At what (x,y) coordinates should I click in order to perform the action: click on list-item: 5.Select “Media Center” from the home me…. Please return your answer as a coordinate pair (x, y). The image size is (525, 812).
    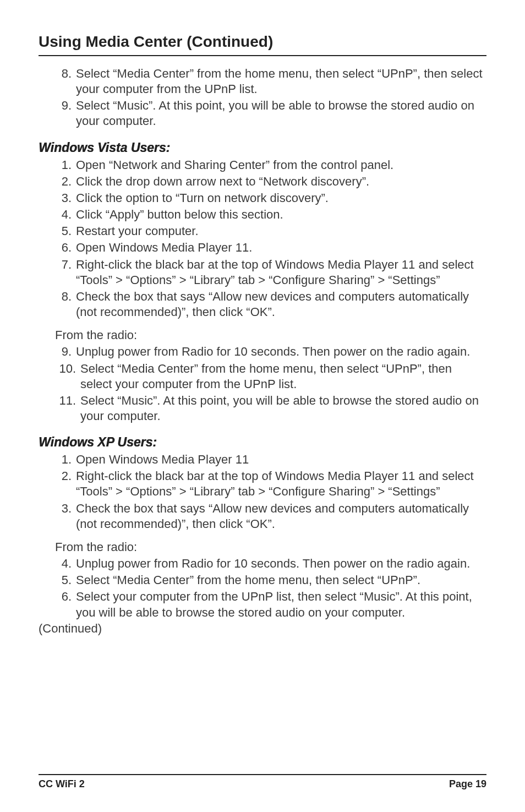
    Looking at the image, I should click on (271, 580).